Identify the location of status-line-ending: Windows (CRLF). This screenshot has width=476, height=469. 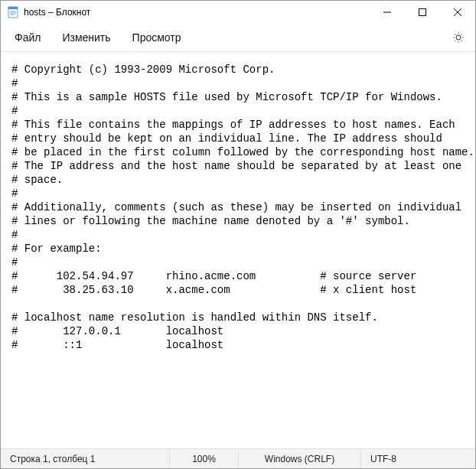
(299, 459).